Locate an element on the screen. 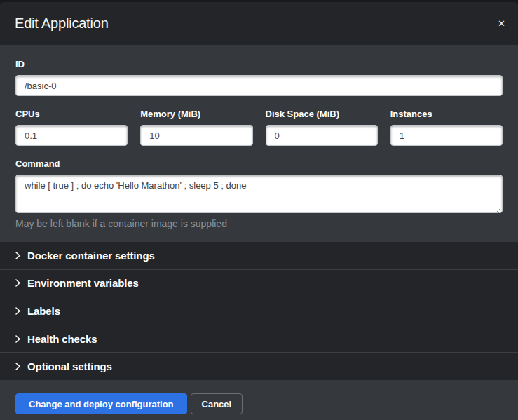 This screenshot has width=518, height=420. section-environment-variables: Environment variables is located at coordinates (259, 283).